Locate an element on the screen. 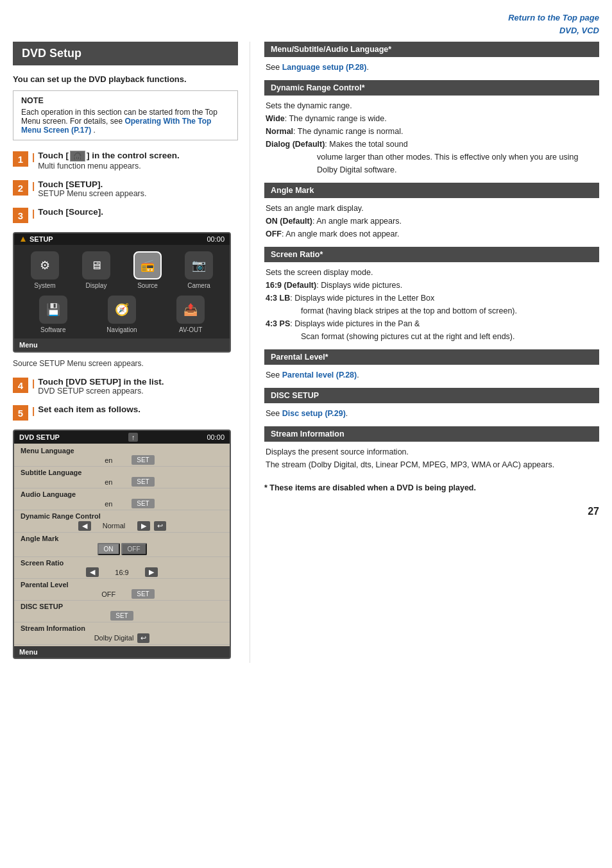 The image size is (612, 868). setup-icon-system: ⚙ System is located at coordinates (45, 271).